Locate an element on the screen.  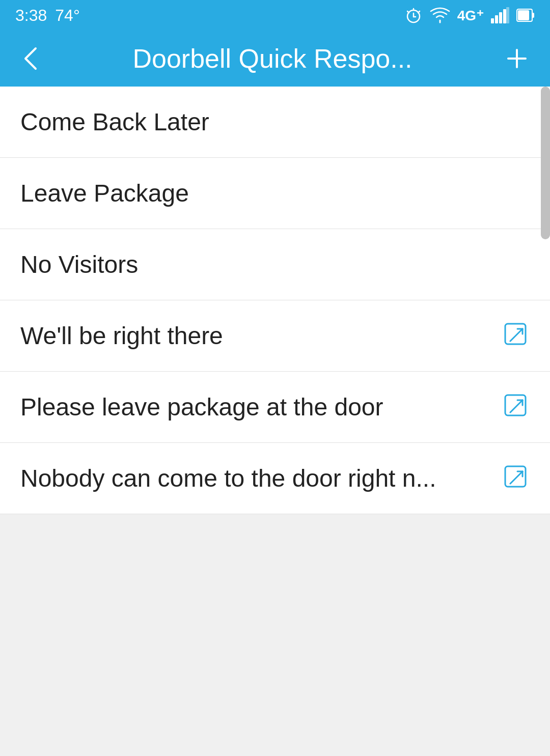
item-label-please-leave-package: Please leave package at the door is located at coordinates (202, 407).